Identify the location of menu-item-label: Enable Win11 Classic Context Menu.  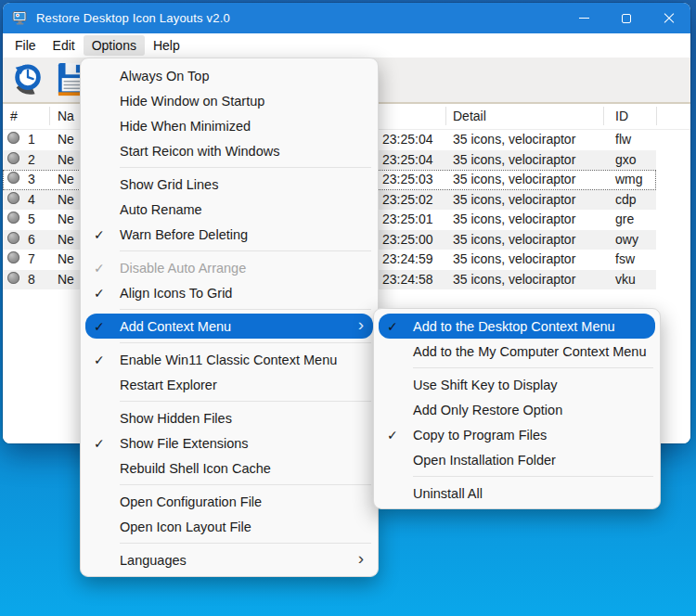
(228, 360).